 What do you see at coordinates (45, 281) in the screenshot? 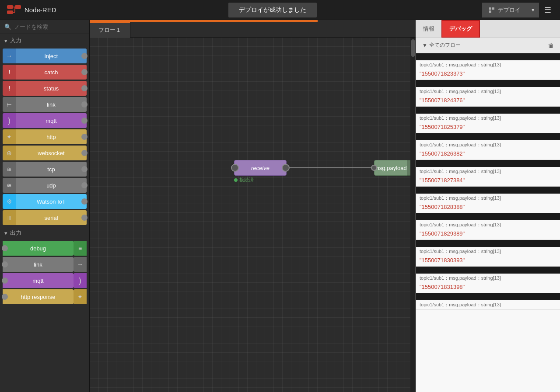
I see `node-mqtt-out: mqtt )` at bounding box center [45, 281].